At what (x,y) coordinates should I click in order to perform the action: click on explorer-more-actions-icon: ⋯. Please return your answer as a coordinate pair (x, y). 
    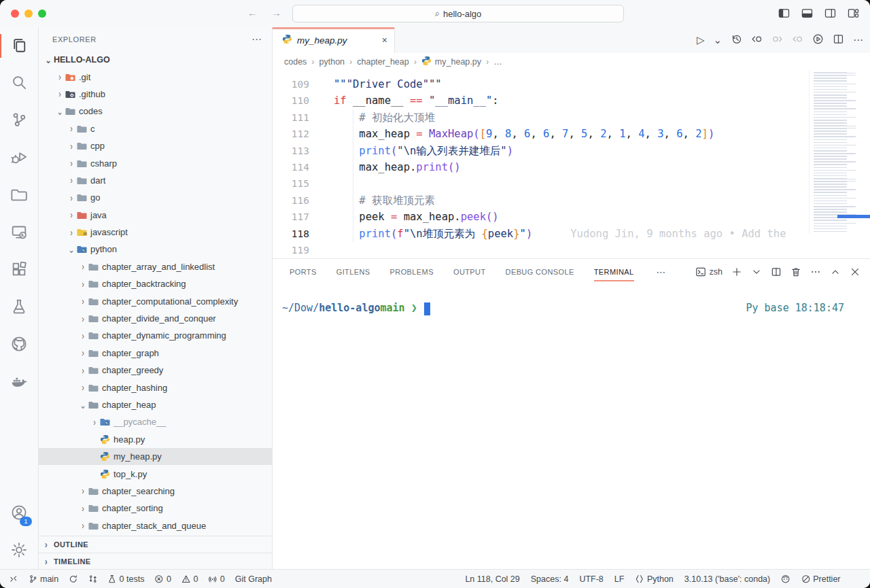
    Looking at the image, I should click on (257, 39).